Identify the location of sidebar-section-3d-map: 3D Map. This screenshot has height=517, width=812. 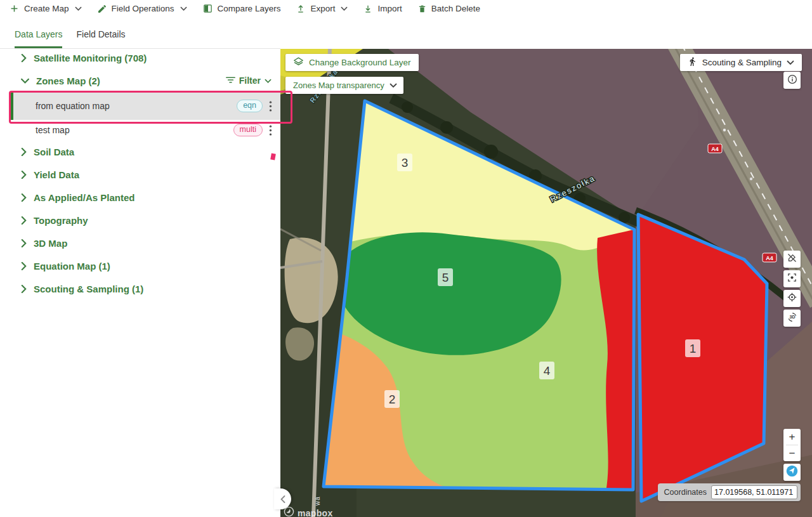
(140, 243).